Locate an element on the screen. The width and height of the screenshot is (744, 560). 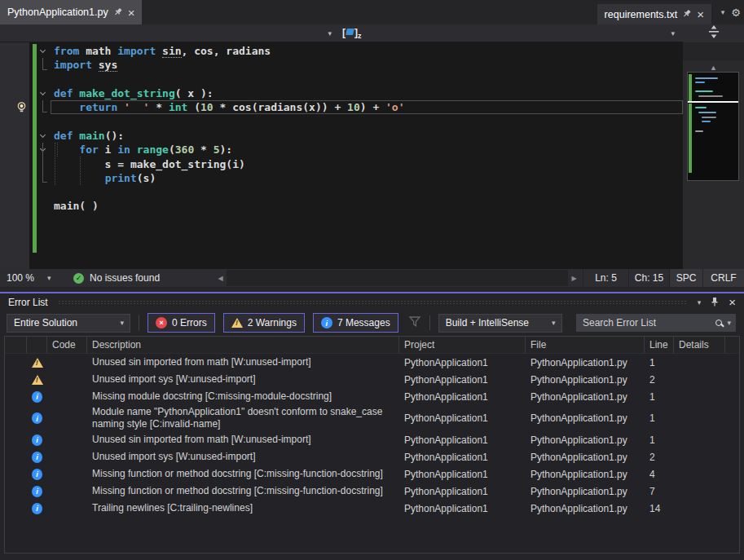
warnings-toggle-button: 2 Warnings is located at coordinates (264, 323).